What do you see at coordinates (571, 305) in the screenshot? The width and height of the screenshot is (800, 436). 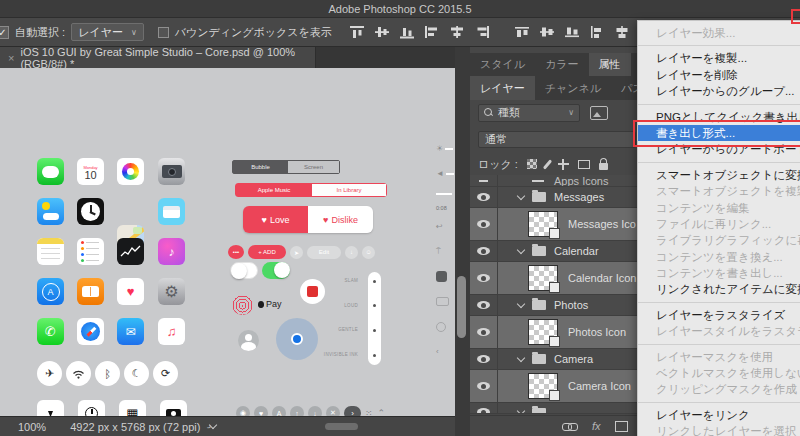 I see `layer-name: Photos` at bounding box center [571, 305].